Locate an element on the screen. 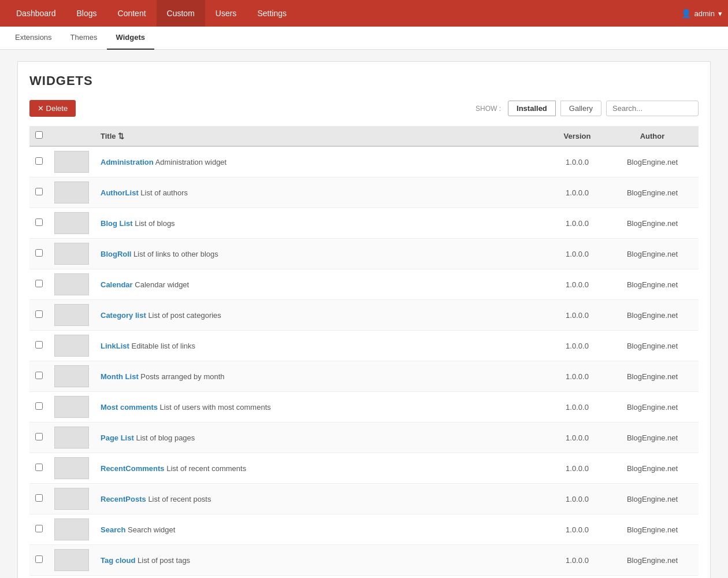  show-gallery-button: Gallery is located at coordinates (581, 109).